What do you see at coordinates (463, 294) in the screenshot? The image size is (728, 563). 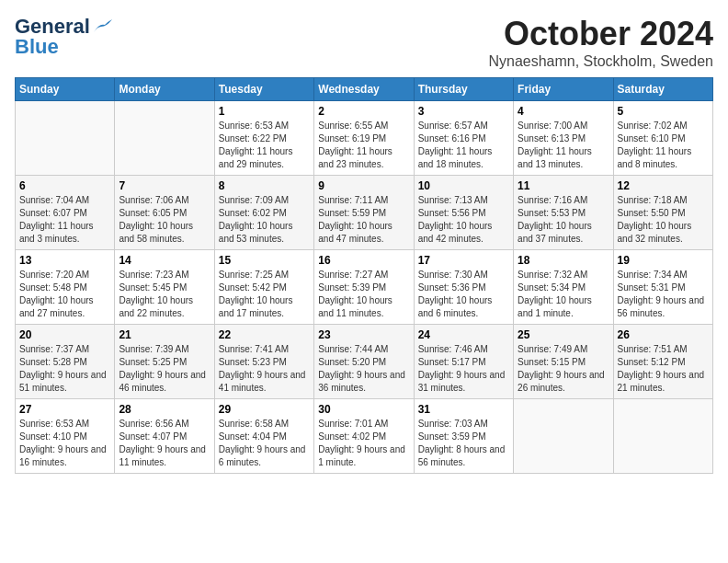 I see `day-info: Sunrise: 7:30 AMSunset: 5:36 PMDaylight:…` at bounding box center [463, 294].